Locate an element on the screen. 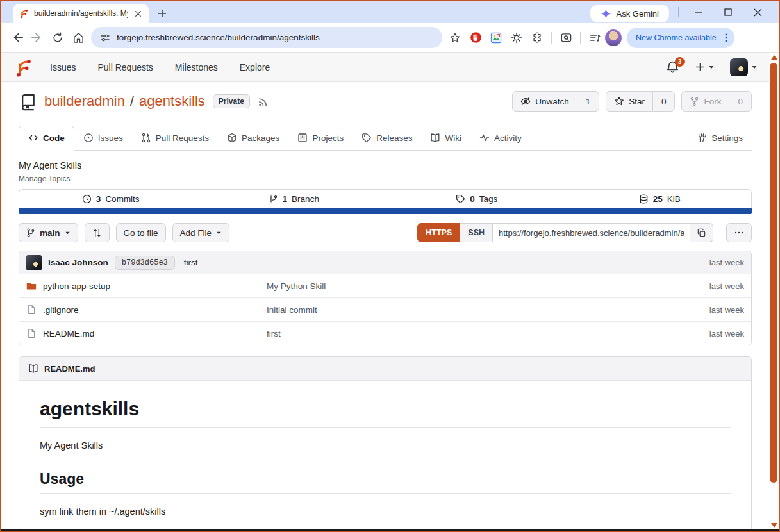 The image size is (780, 532). star-button: Star is located at coordinates (629, 101).